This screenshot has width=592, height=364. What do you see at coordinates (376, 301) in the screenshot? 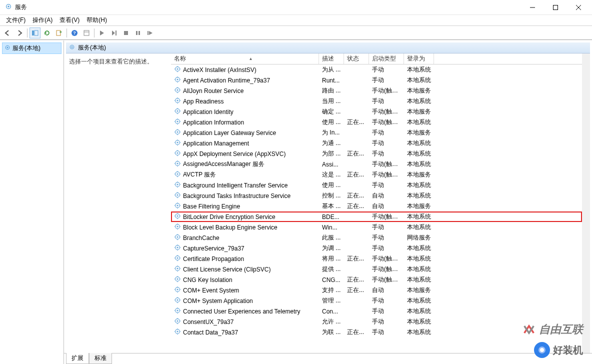
I see `table-row: COM+ System Application管理 ...手动本地系统` at bounding box center [376, 301].